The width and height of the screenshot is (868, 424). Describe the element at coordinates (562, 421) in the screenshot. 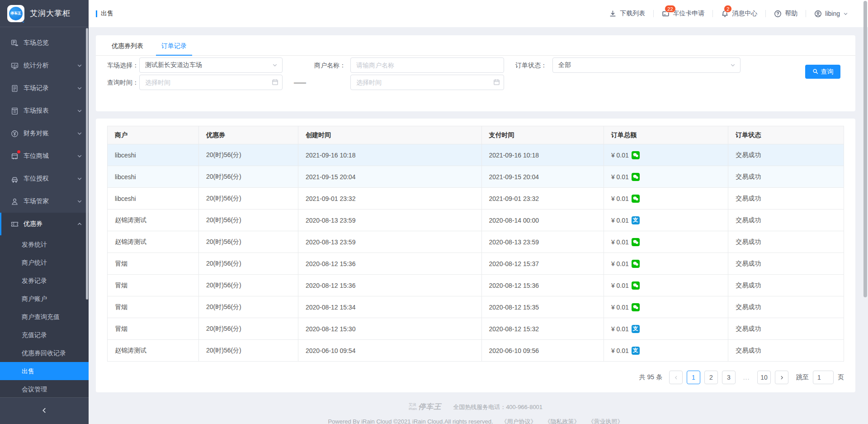

I see `footer-link-privacy-policy: 《隐私政策》` at that location.